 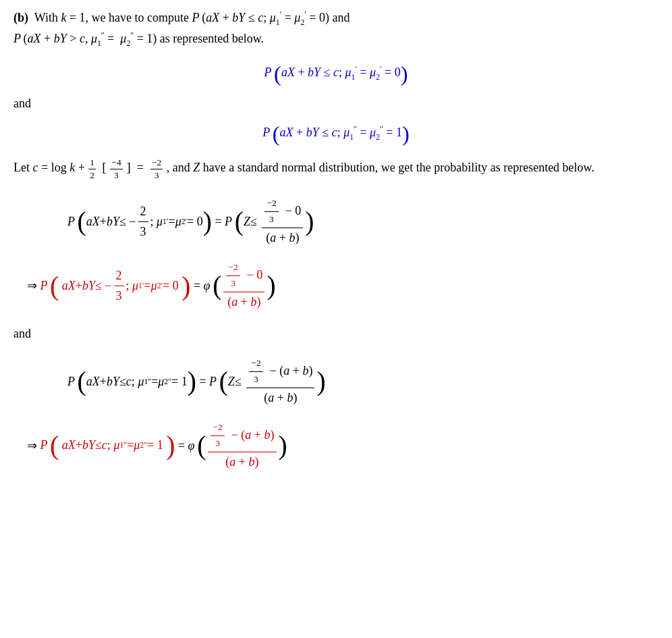 I want to click on z-frac-2: −2 3 − (a + b) (a + b), so click(x=281, y=382).